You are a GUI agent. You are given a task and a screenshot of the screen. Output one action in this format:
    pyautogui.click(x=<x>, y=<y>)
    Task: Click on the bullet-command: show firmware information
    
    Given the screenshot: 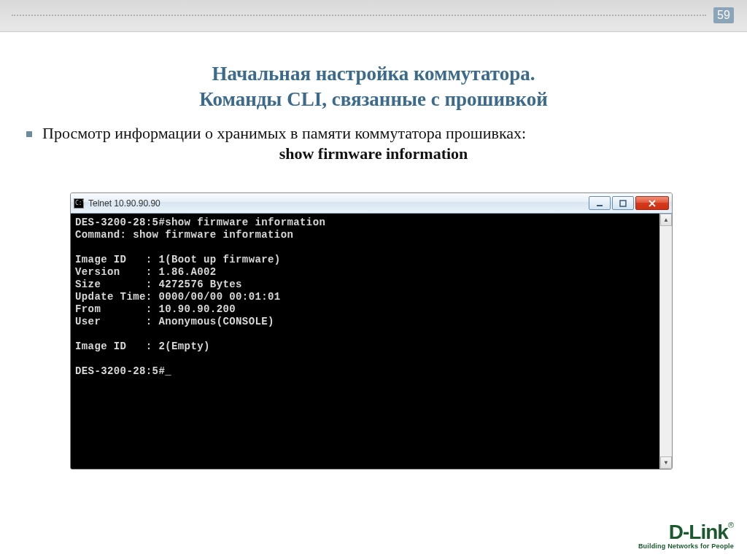 What is the action you would take?
    pyautogui.click(x=374, y=154)
    